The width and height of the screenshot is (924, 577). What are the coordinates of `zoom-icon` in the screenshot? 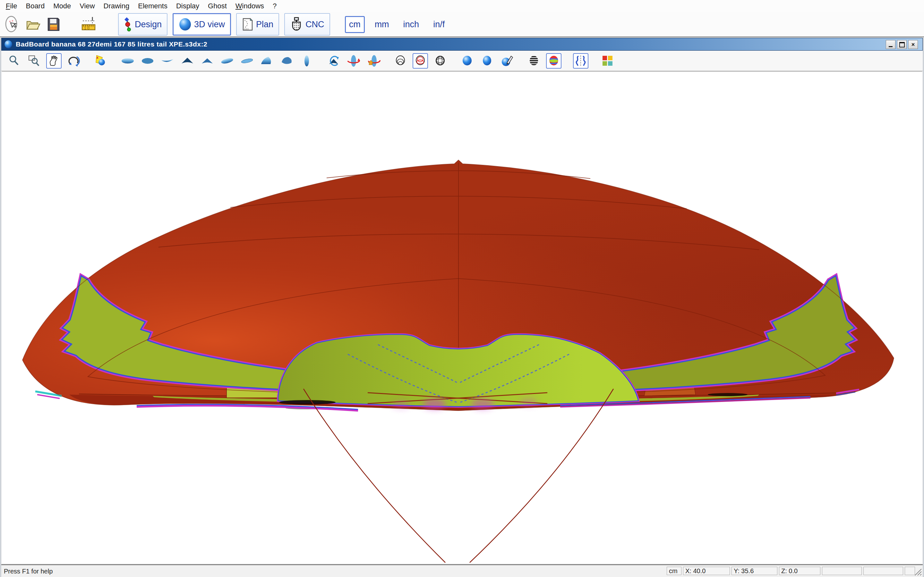 It's located at (14, 61).